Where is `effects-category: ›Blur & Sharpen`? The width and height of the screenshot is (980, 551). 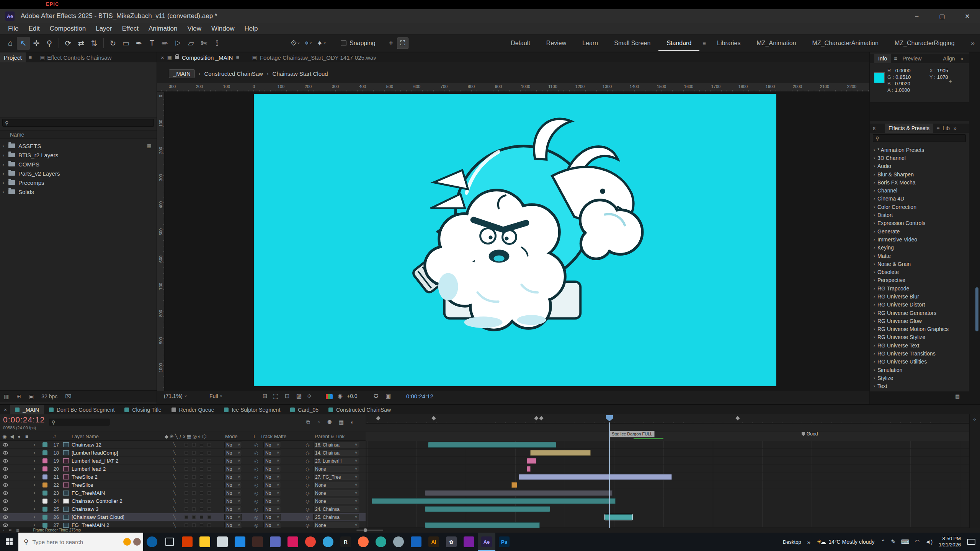
effects-category: ›Blur & Sharpen is located at coordinates (920, 174).